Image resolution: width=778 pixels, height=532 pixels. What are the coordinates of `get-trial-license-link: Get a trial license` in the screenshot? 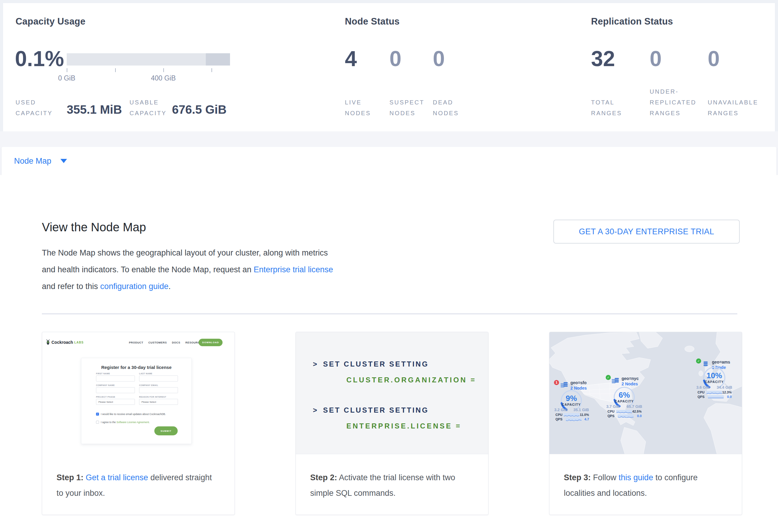 It's located at (117, 477).